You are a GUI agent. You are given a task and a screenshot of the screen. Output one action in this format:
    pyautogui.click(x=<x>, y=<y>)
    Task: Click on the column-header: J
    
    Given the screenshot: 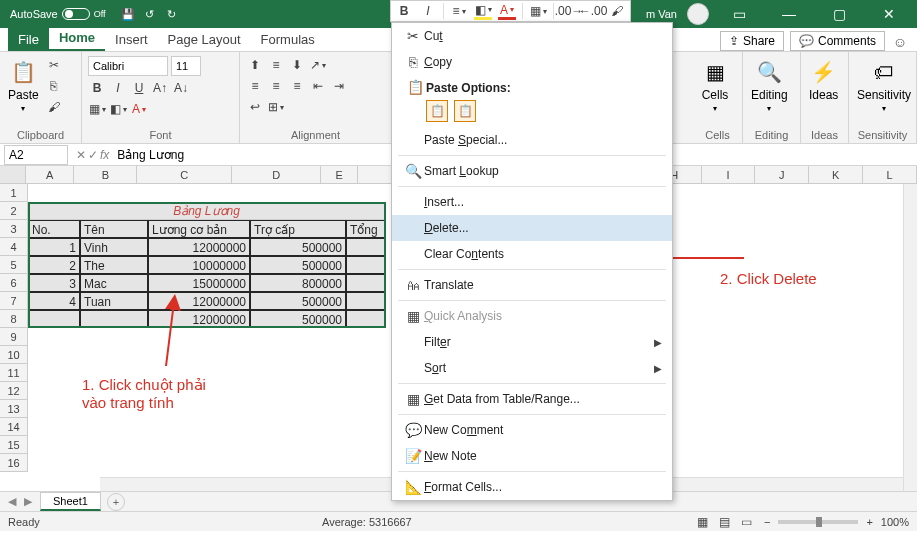 What is the action you would take?
    pyautogui.click(x=782, y=174)
    